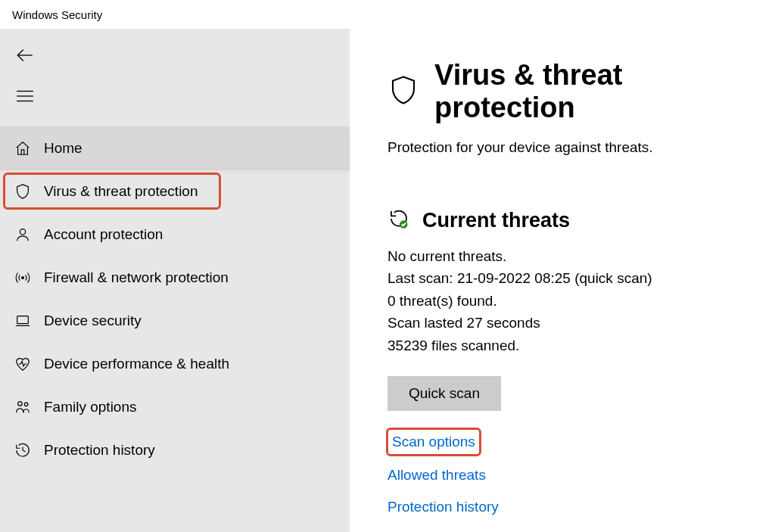 The image size is (775, 532). What do you see at coordinates (175, 363) in the screenshot?
I see `sidebar-item-device-performance-health: Device performance & health` at bounding box center [175, 363].